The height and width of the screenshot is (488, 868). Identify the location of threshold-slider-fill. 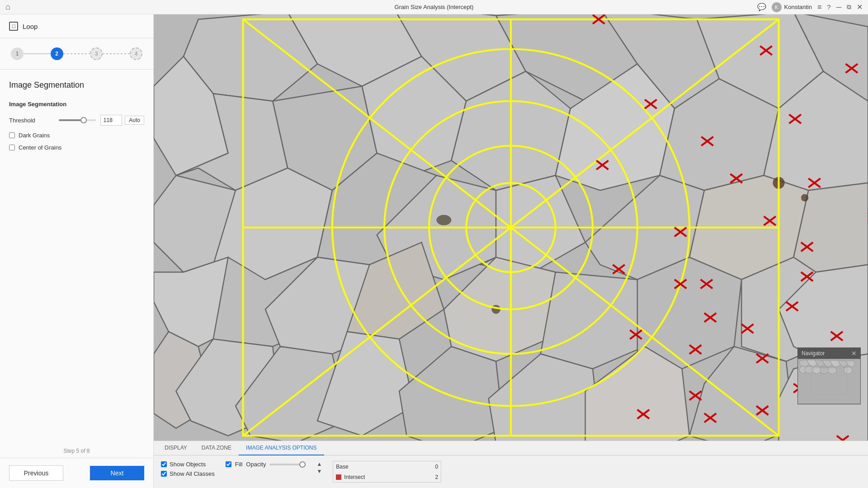
(70, 120).